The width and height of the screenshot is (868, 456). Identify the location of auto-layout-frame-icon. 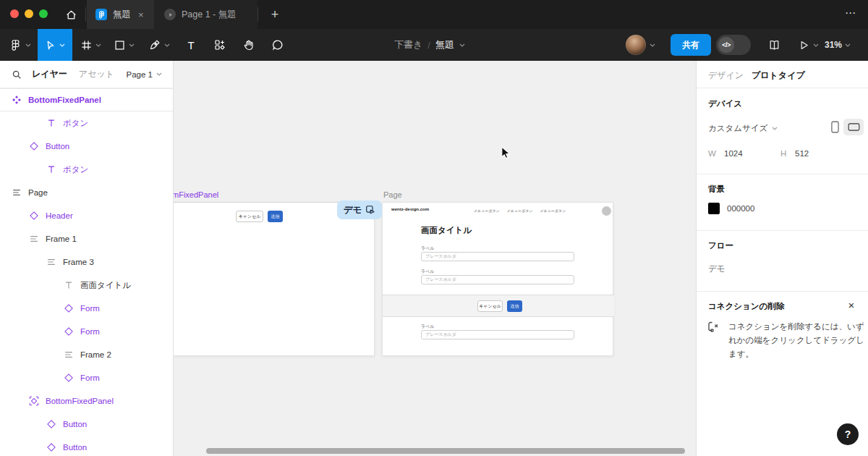
(51, 262).